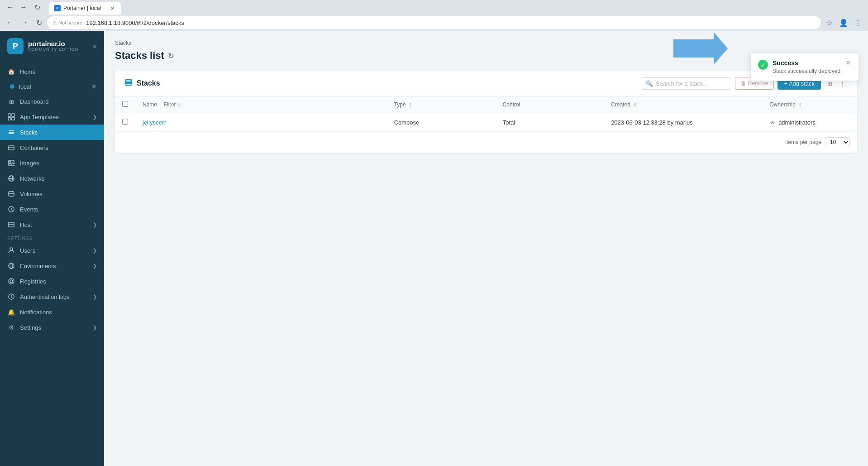  I want to click on select-all-checkbox, so click(125, 104).